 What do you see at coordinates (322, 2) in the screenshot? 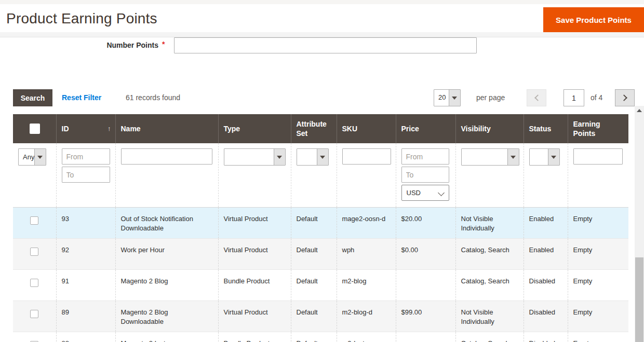
I see `top-strip` at bounding box center [322, 2].